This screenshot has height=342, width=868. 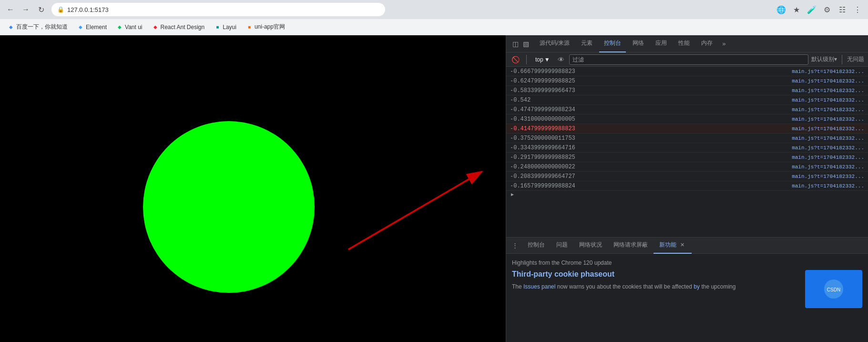 What do you see at coordinates (687, 186) in the screenshot?
I see `log-entry-12: -0.1657999999988824 main.js?t=1704182332…` at bounding box center [687, 186].